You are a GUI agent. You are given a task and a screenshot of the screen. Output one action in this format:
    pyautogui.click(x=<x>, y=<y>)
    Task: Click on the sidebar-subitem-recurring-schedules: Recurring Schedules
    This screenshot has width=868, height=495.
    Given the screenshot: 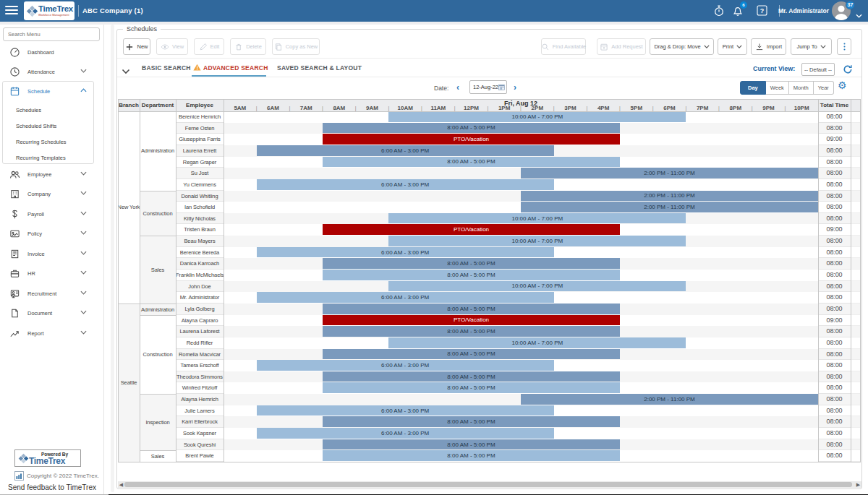 What is the action you would take?
    pyautogui.click(x=46, y=142)
    